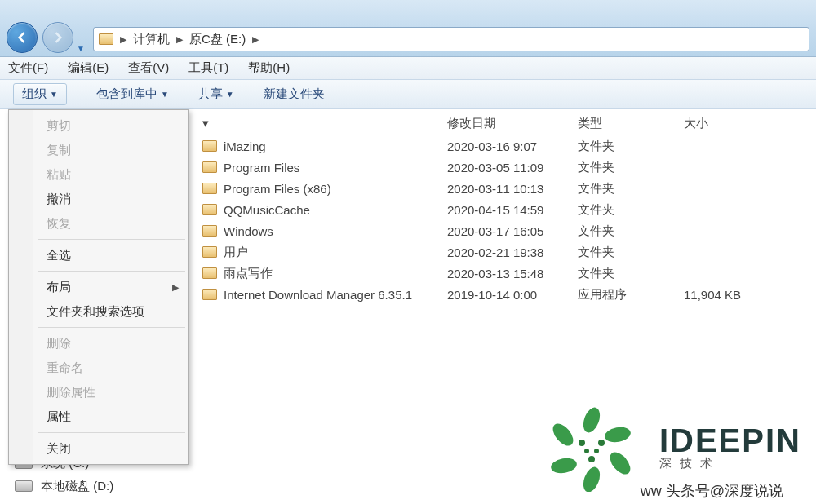 The height and width of the screenshot is (504, 816). Describe the element at coordinates (512, 295) in the screenshot. I see `file-date: 2019-10-14 0:00` at that location.